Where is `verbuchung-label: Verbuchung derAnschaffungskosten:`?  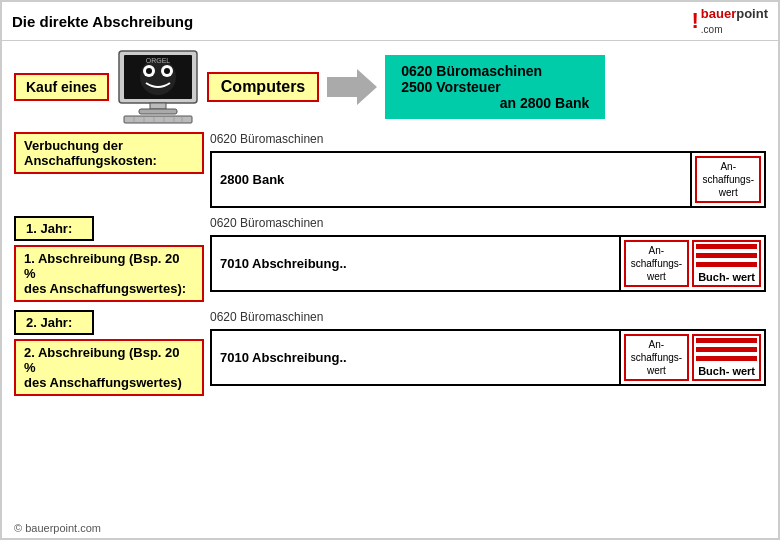 verbuchung-label: Verbuchung derAnschaffungskosten: is located at coordinates (109, 153).